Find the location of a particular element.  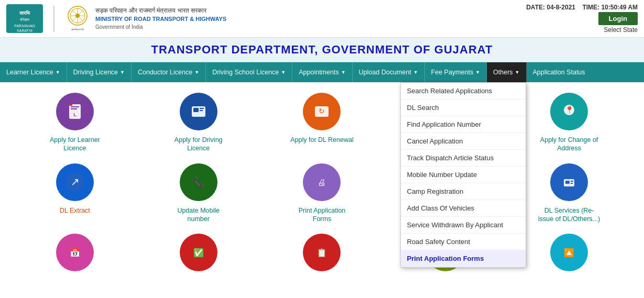

card-icon-change-address: 📍 is located at coordinates (569, 112).